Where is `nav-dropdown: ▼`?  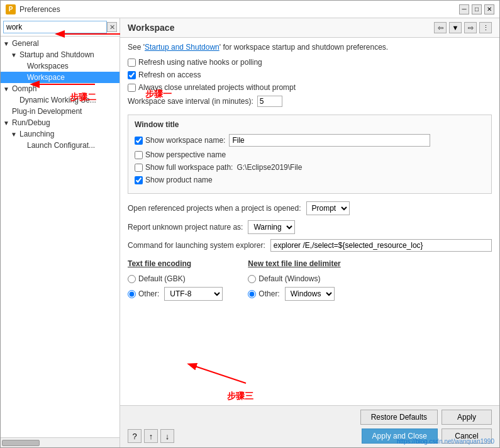 nav-dropdown: ▼ is located at coordinates (455, 28).